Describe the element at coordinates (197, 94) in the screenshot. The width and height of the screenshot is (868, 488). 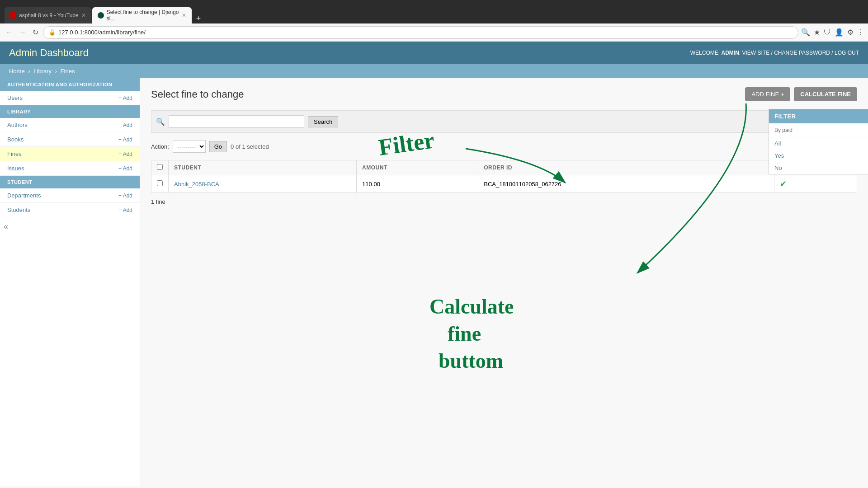
I see `page-title: Select fine to change` at that location.